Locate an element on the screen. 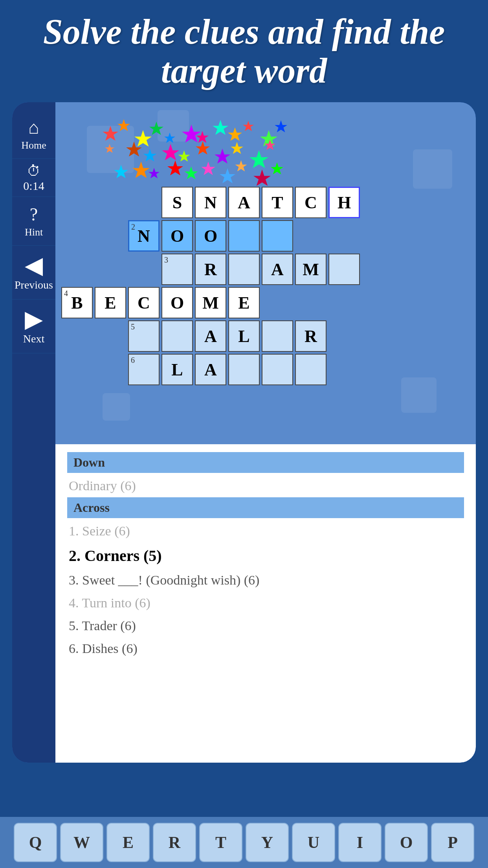  previous-button: ◀ Previous is located at coordinates (34, 273).